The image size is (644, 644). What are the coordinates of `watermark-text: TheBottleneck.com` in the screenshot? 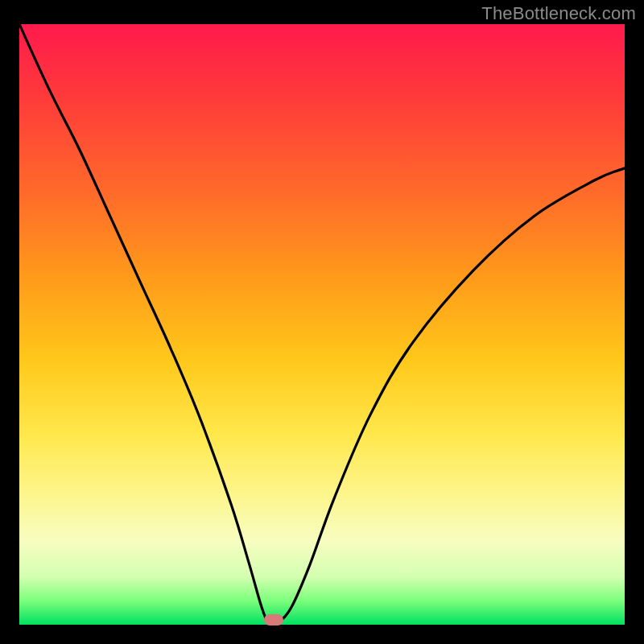 It's located at (559, 14).